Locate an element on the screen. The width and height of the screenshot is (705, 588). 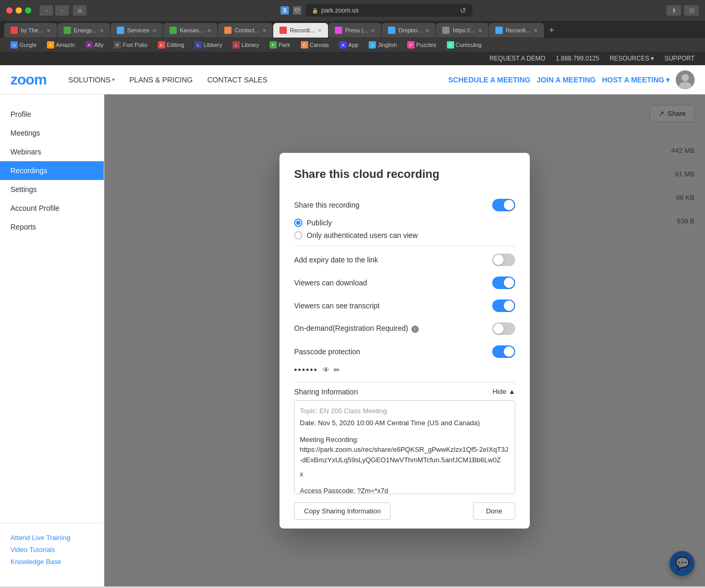
url-text: park.zoom.us is located at coordinates (340, 10).